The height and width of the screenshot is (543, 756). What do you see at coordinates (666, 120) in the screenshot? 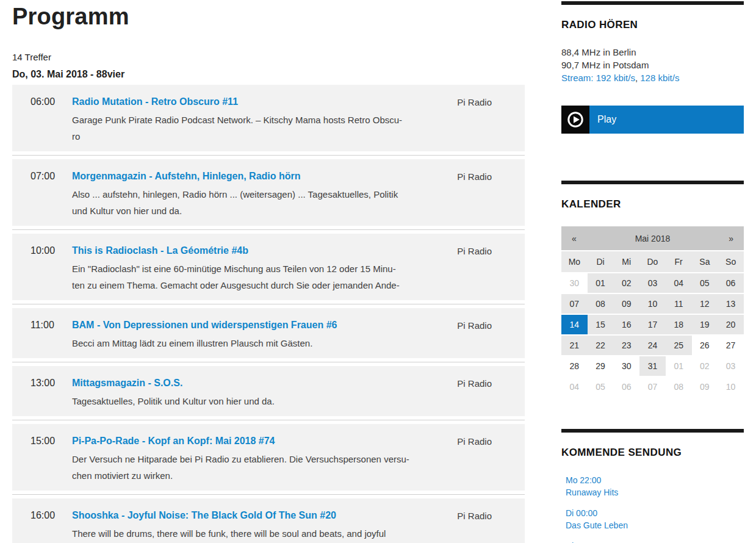
I see `play-button-label: Play` at bounding box center [666, 120].